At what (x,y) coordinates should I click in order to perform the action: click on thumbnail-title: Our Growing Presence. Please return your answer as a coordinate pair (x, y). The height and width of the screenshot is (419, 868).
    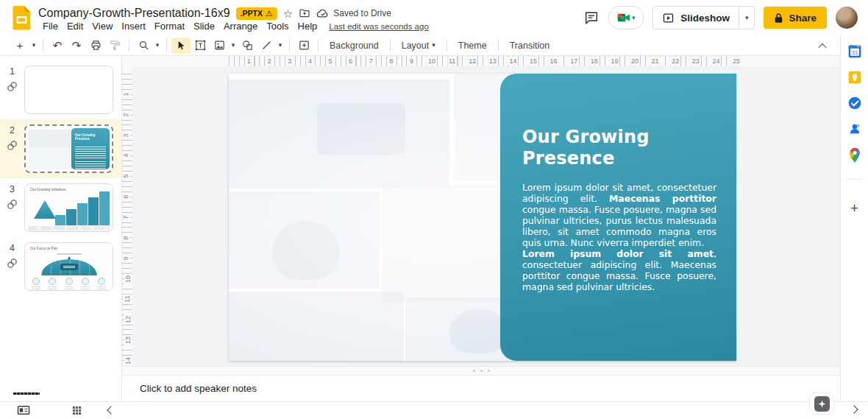
    Looking at the image, I should click on (91, 137).